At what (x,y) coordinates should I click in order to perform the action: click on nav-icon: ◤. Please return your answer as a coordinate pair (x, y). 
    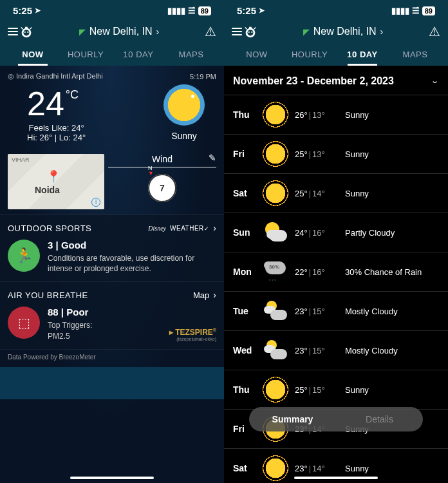
    Looking at the image, I should click on (82, 32).